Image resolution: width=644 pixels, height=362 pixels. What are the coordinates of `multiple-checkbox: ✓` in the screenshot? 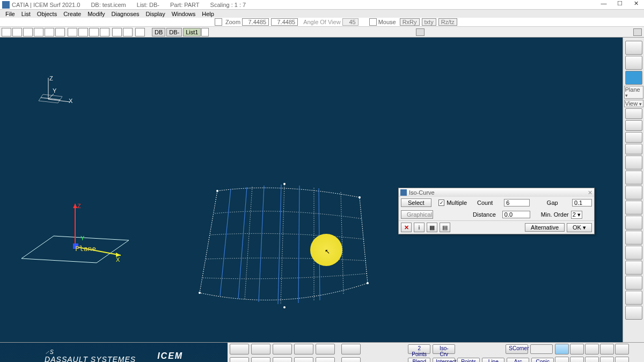 It's located at (441, 203).